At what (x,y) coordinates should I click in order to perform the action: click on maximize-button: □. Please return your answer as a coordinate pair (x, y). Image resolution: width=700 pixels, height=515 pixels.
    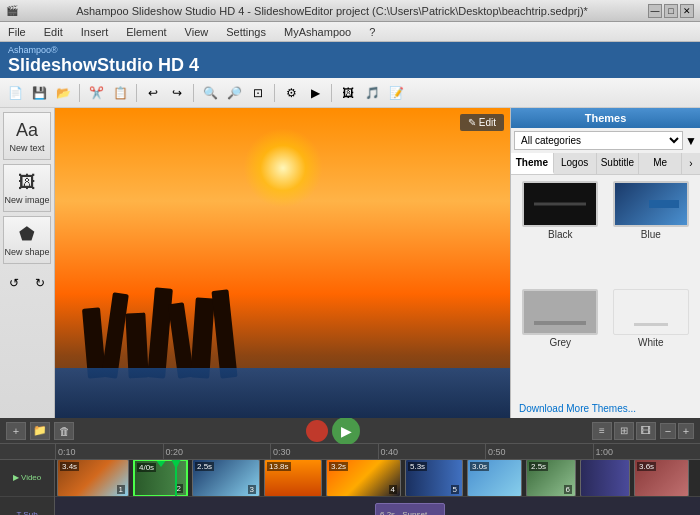
    Looking at the image, I should click on (671, 11).